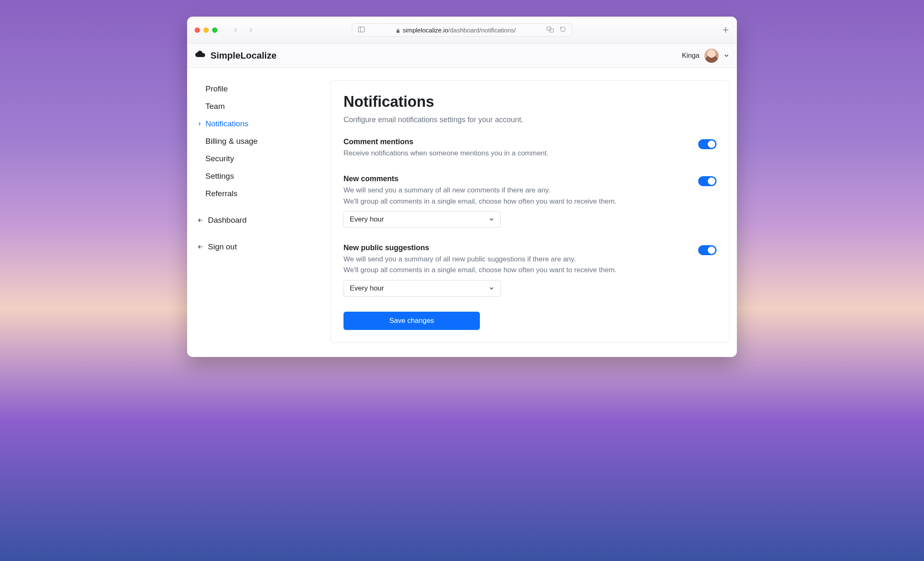 The width and height of the screenshot is (924, 561). What do you see at coordinates (235, 30) in the screenshot?
I see `back-button` at bounding box center [235, 30].